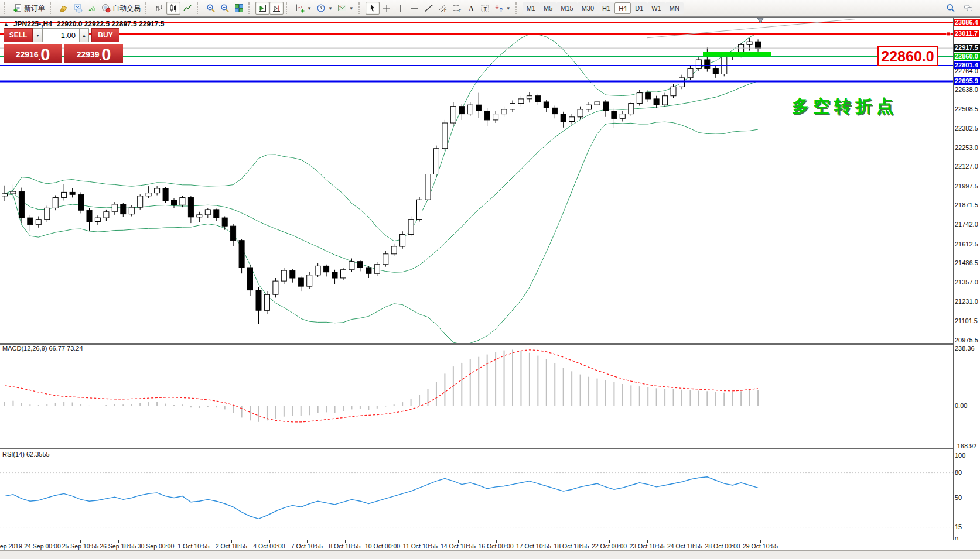 Image resolution: width=980 pixels, height=559 pixels. What do you see at coordinates (967, 22) in the screenshot?
I see `price-axis-label: 23086.4` at bounding box center [967, 22].